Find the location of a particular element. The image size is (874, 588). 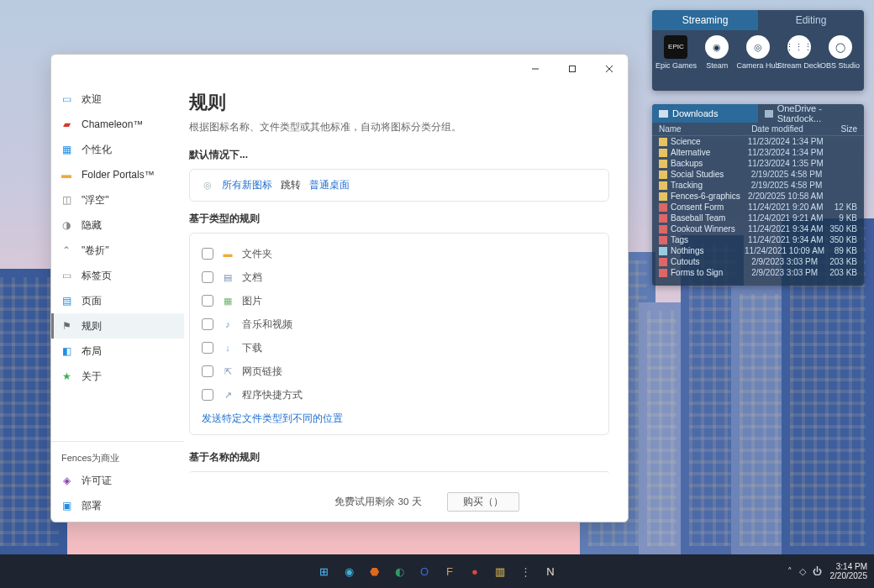

launcher-epic-games: EPICEpic Games is located at coordinates (676, 52).